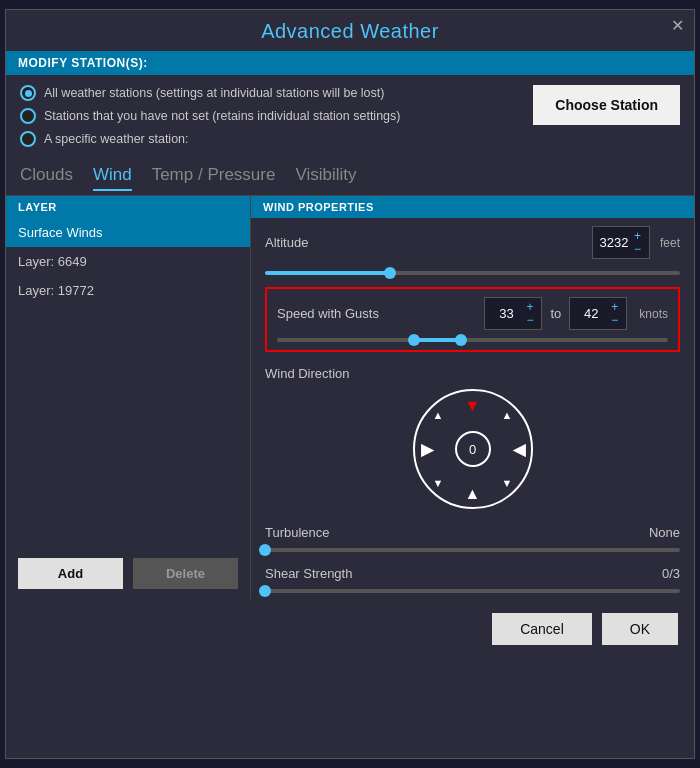  What do you see at coordinates (556, 314) in the screenshot?
I see `to-label: to` at bounding box center [556, 314].